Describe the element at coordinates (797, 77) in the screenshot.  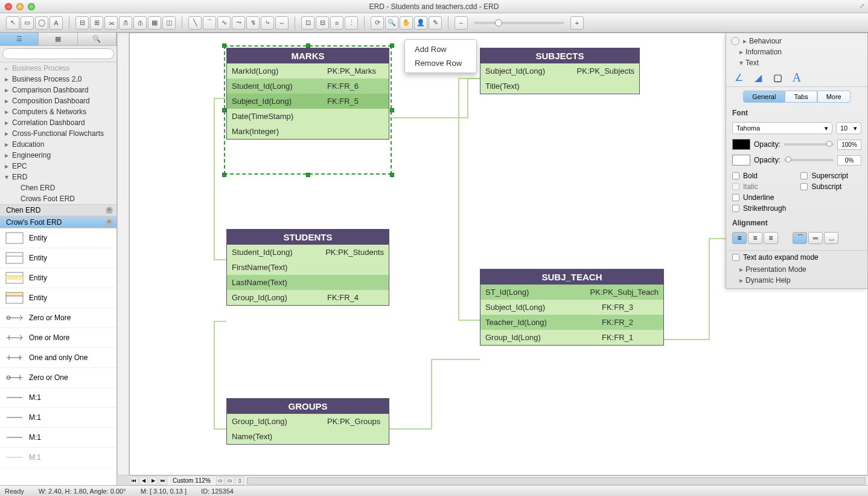
I see `font-style-icon: A` at that location.